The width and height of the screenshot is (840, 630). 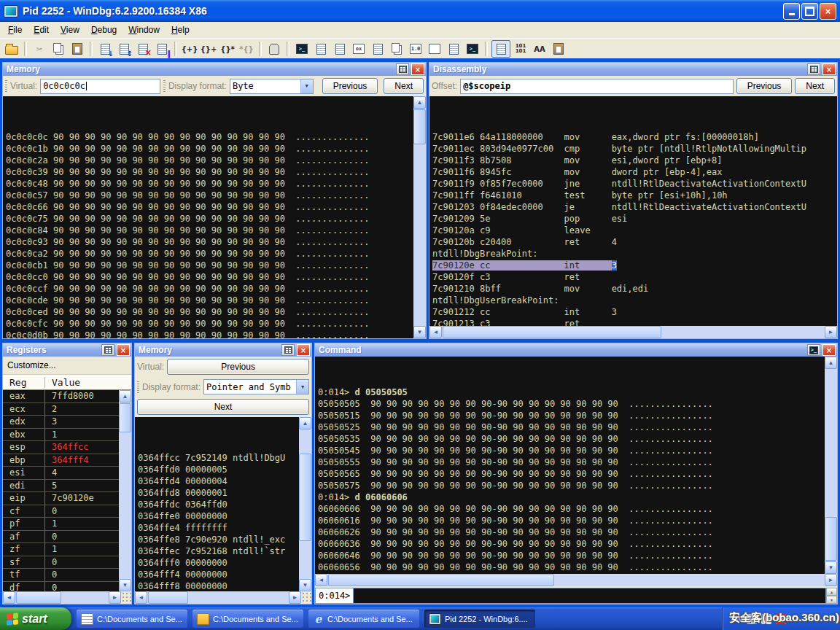 I want to click on menu-item: Help, so click(x=181, y=30).